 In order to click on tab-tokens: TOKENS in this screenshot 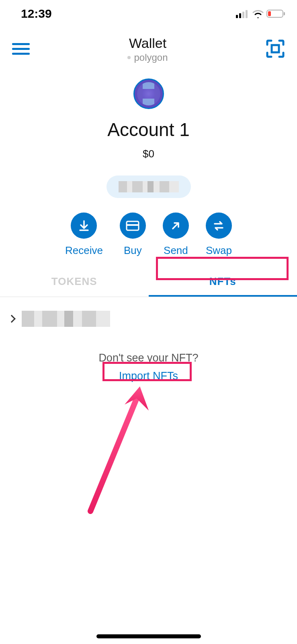, I will do `click(74, 283)`.